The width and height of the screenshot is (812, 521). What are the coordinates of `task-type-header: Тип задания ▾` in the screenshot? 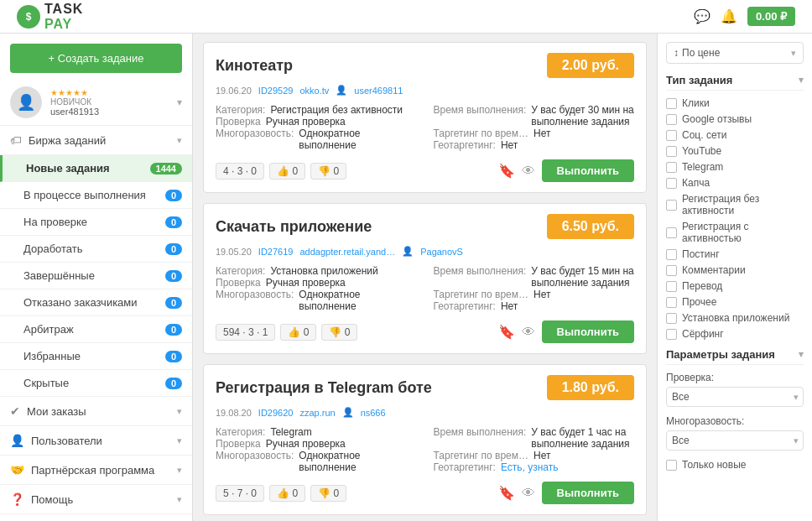 It's located at (735, 82).